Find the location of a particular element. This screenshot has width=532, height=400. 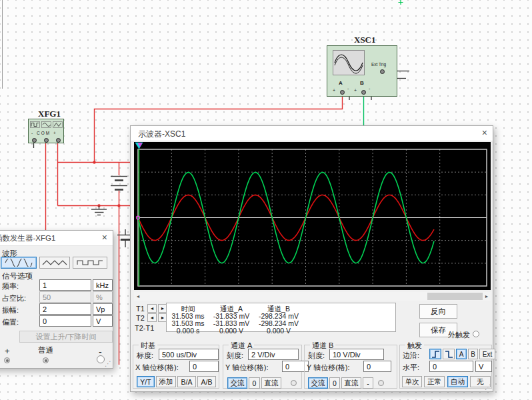

trigger-source-a-button: A is located at coordinates (461, 354).